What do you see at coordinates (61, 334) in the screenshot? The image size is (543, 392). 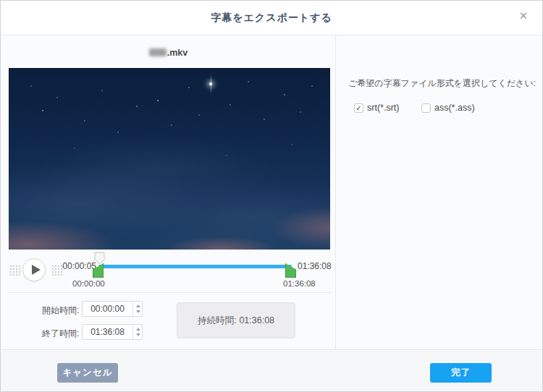 I see `end-time-label: 終了時間:` at bounding box center [61, 334].